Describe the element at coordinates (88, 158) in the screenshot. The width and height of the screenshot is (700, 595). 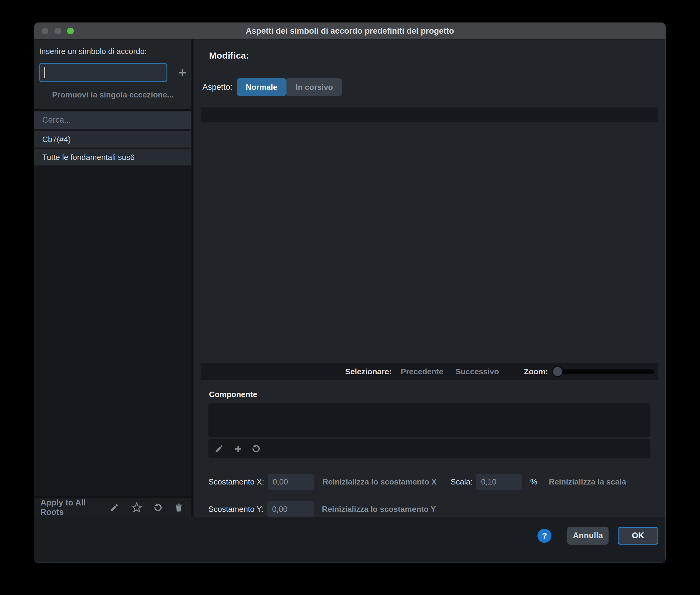
I see `list-item-label: Tutte le fondamentali sus6` at that location.